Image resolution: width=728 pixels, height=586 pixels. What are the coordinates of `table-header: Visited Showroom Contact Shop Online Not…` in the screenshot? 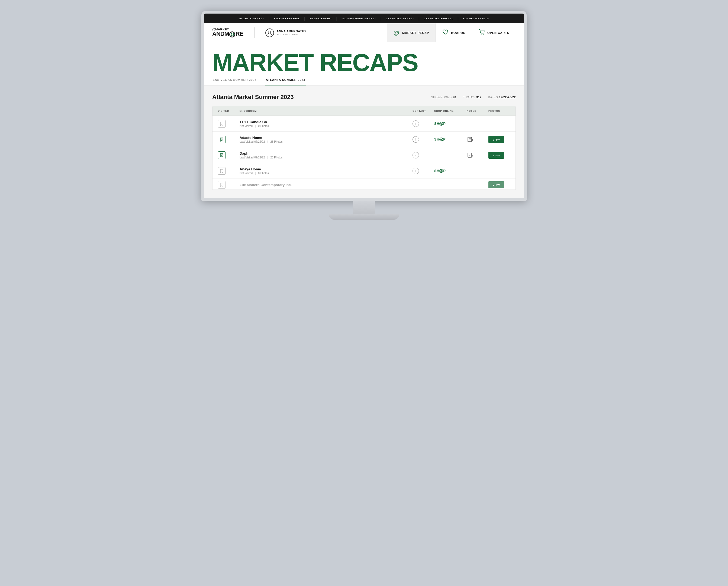 It's located at (364, 111).